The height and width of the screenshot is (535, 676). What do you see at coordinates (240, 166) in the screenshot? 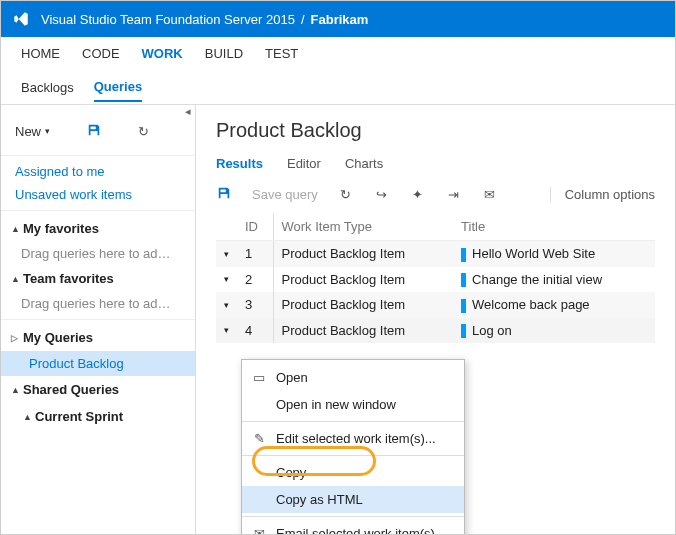
I see `tab-results: Results` at bounding box center [240, 166].